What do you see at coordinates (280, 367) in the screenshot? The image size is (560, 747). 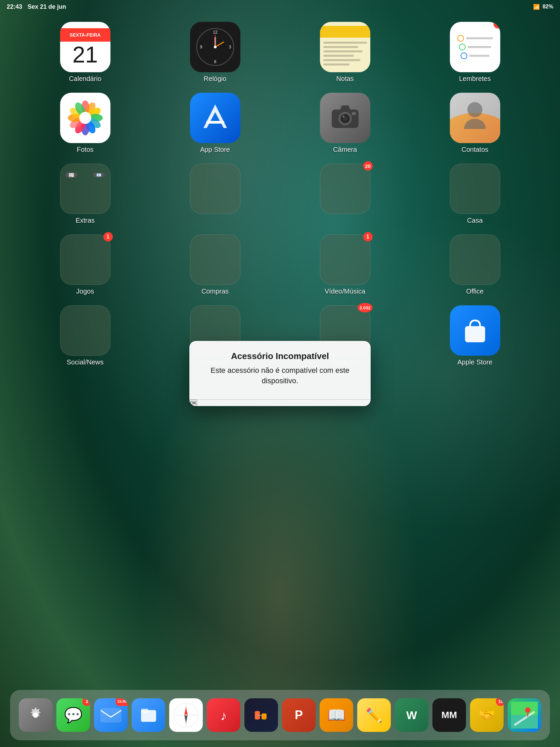 I see `alert-content: Acessório Incompatível Este acessório nã…` at bounding box center [280, 367].